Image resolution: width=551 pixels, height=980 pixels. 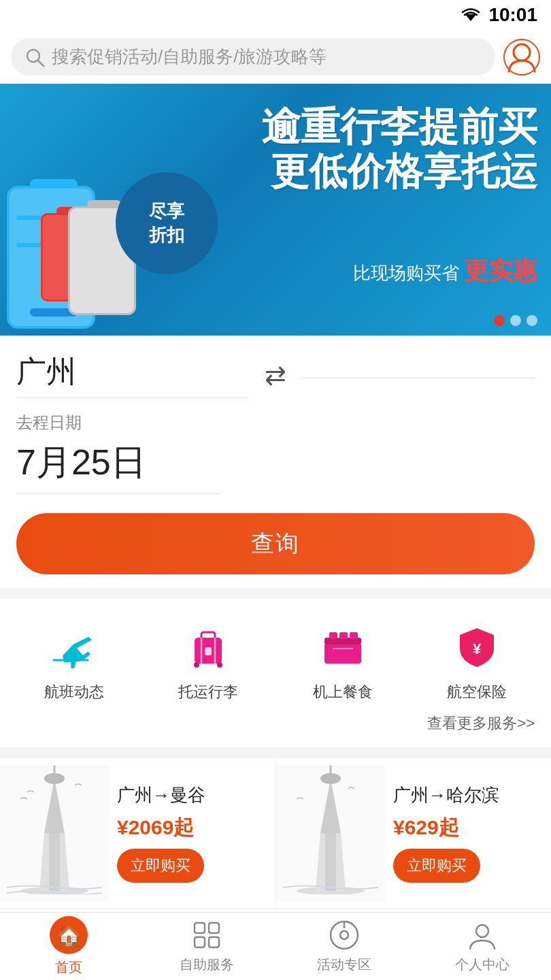 I want to click on deal-info-1: 广州→哈尔滨 ¥629起 立即购买, so click(x=468, y=833).